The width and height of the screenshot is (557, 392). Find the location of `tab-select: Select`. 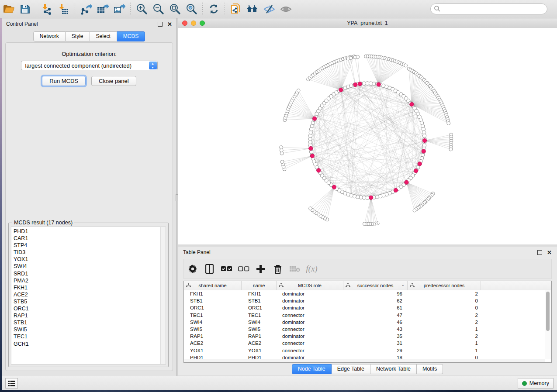

tab-select: Select is located at coordinates (104, 37).